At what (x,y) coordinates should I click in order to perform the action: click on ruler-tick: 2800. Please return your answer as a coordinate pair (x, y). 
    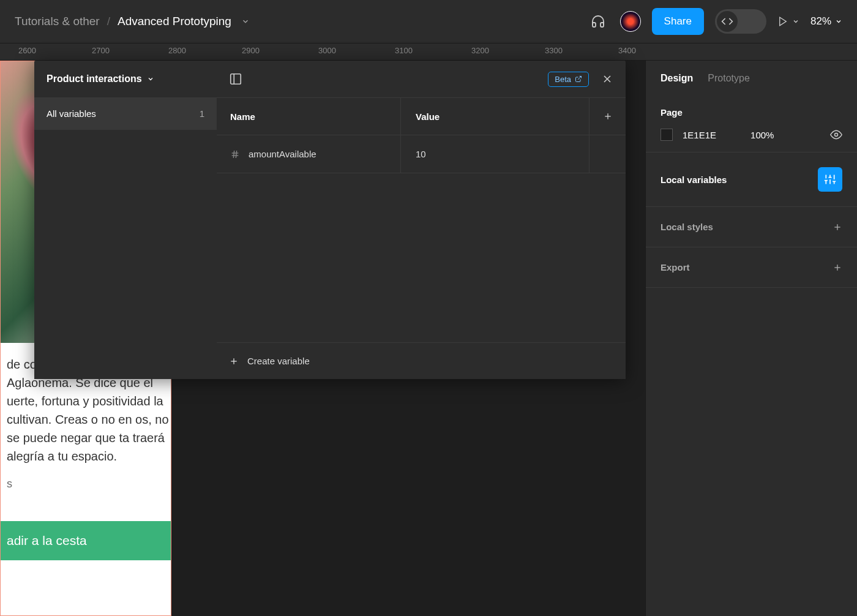
    Looking at the image, I should click on (178, 50).